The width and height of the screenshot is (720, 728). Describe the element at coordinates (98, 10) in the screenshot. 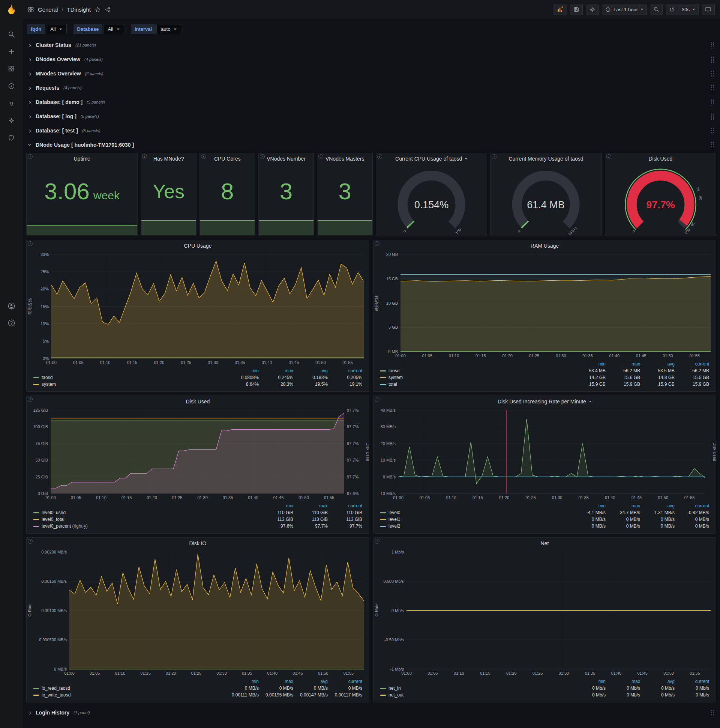

I see `favorite-star-icon` at that location.